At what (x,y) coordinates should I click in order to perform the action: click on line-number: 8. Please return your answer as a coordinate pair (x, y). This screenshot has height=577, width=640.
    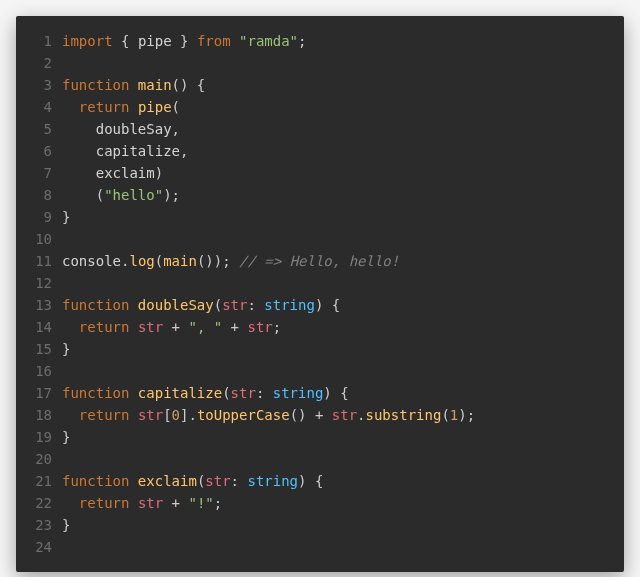
    Looking at the image, I should click on (44, 195).